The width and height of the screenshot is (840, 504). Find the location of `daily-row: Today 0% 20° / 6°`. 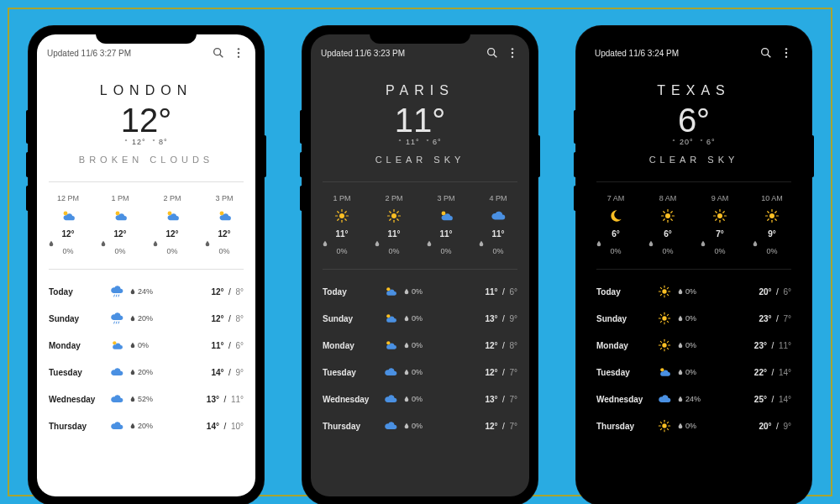

daily-row: Today 0% 20° / 6° is located at coordinates (694, 291).